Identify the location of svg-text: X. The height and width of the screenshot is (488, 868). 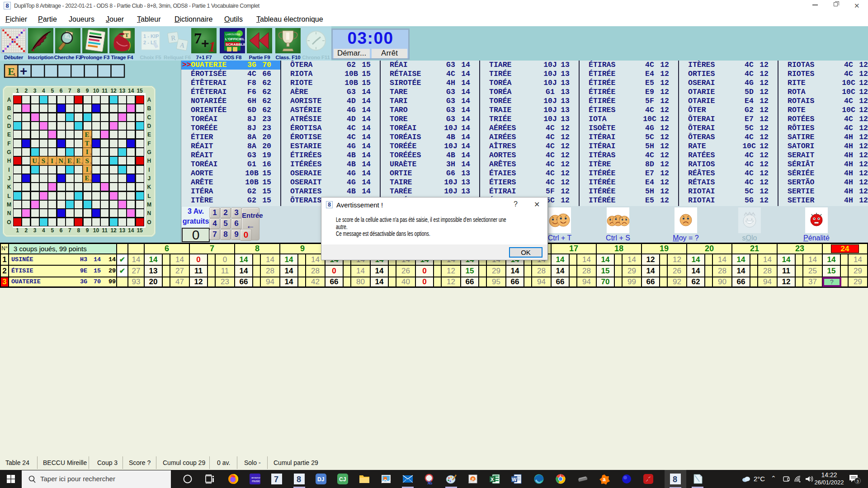
(492, 479).